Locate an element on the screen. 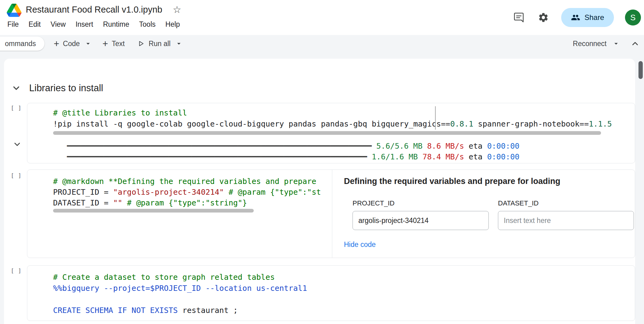  title-row: Restaurant Food Recall v1.0.ipynb ☆ is located at coordinates (104, 10).